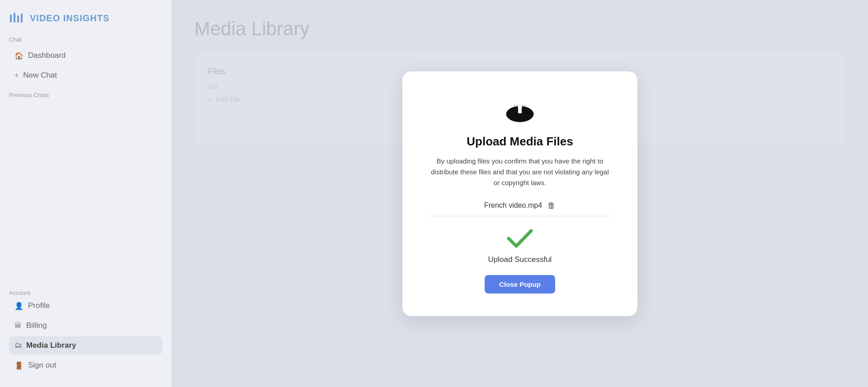  I want to click on billing-icon: 🏛, so click(18, 326).